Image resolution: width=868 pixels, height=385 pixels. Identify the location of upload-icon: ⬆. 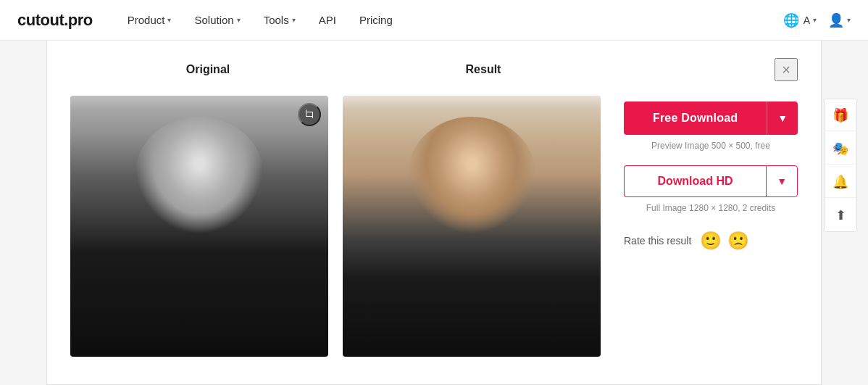
(840, 215).